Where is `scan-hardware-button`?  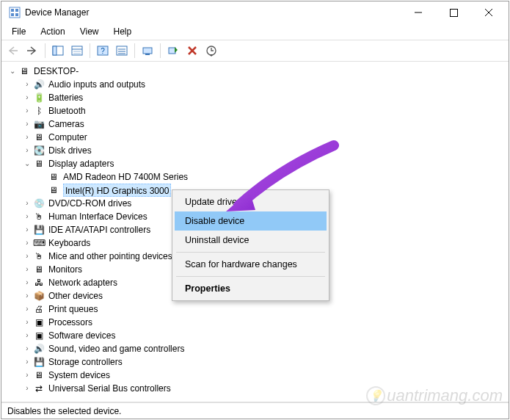 scan-hardware-button is located at coordinates (147, 51).